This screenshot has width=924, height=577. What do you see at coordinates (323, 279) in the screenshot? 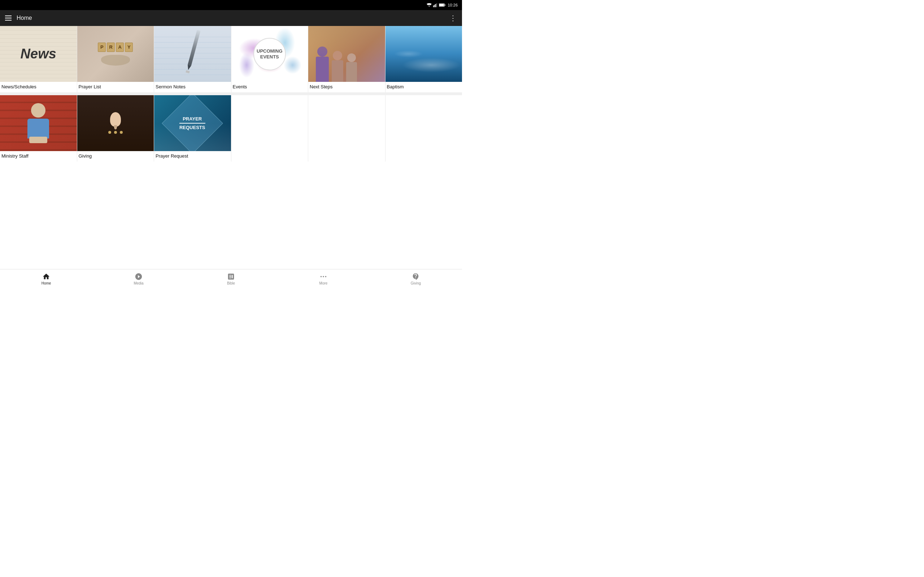
I see `nav-item-more: More` at bounding box center [323, 279].